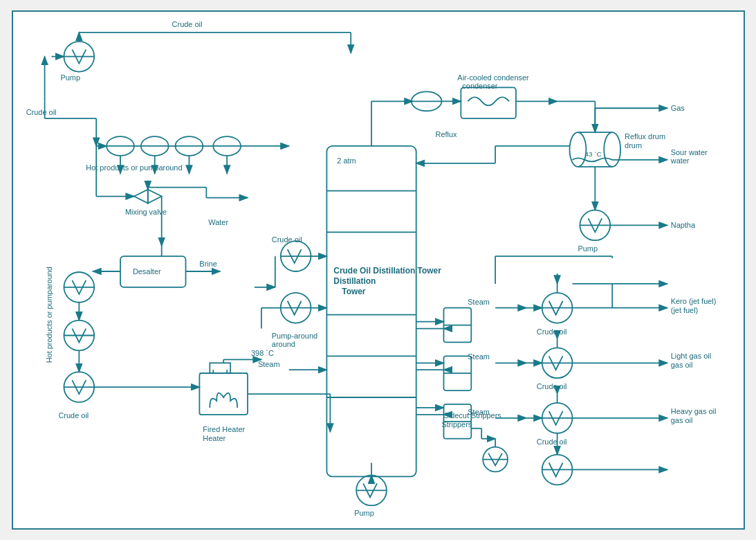 The width and height of the screenshot is (756, 540). What do you see at coordinates (283, 344) in the screenshot?
I see `pump-around-label2: around` at bounding box center [283, 344].